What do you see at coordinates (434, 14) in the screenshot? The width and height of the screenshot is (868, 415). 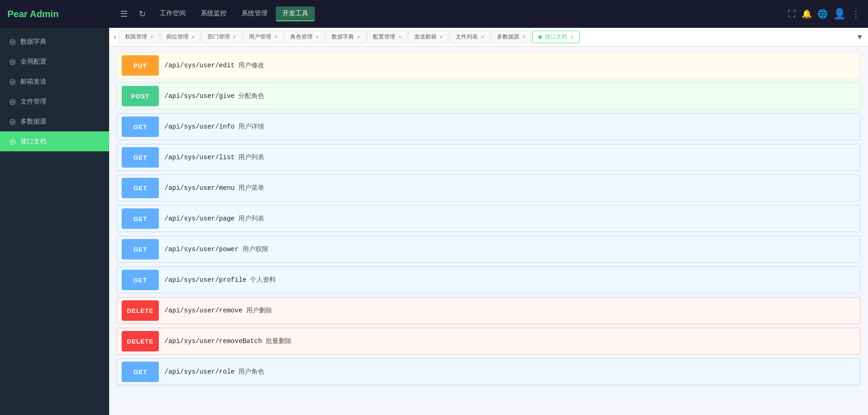 I see `header: Pear Admin ☰ ↻ 工作空间系统监控系统管理开发工具 ⛶ 🔔 🌐 👤 …` at bounding box center [434, 14].